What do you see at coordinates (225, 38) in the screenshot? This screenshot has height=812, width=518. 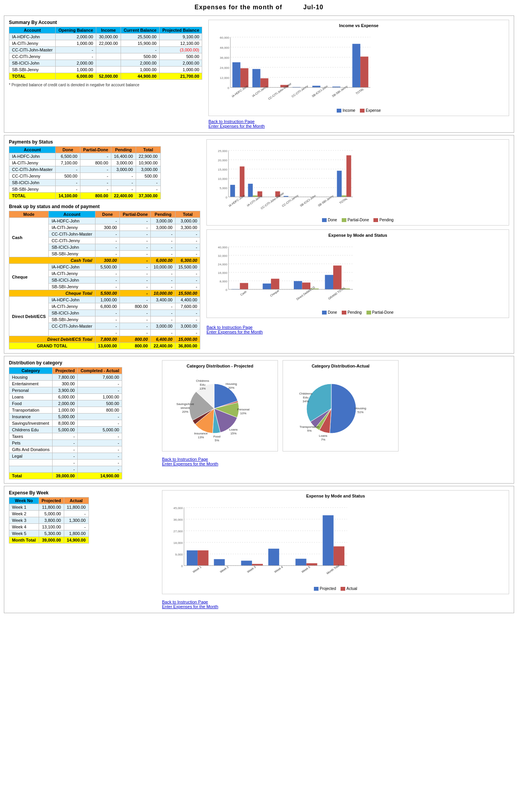 I see `svg-text: 60,000` at bounding box center [225, 38].